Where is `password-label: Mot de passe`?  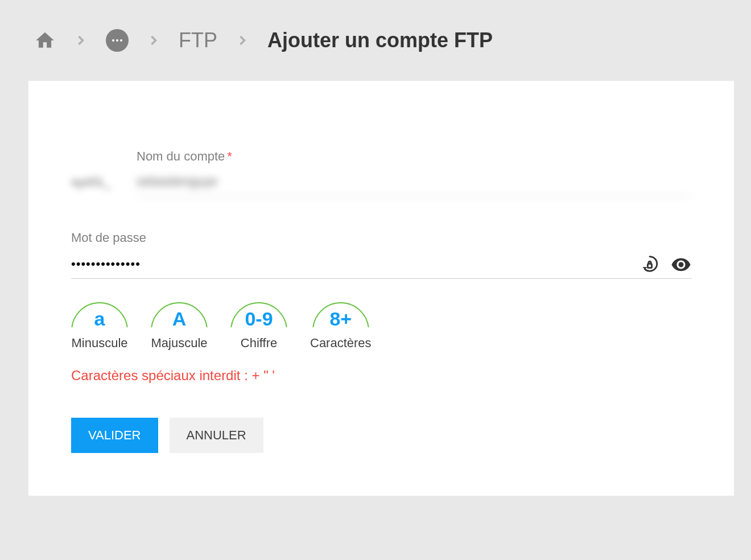
password-label: Mot de passe is located at coordinates (381, 238).